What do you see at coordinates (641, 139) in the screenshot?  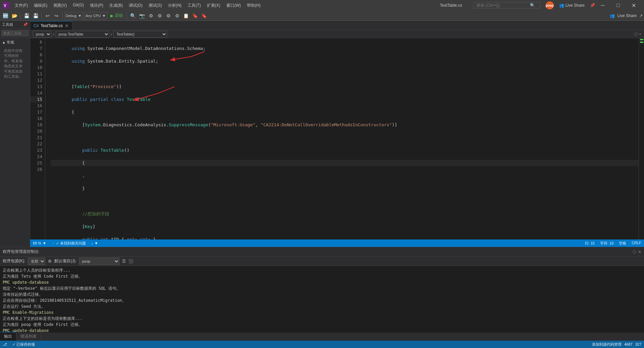 I see `editor-right-gutter` at bounding box center [641, 139].